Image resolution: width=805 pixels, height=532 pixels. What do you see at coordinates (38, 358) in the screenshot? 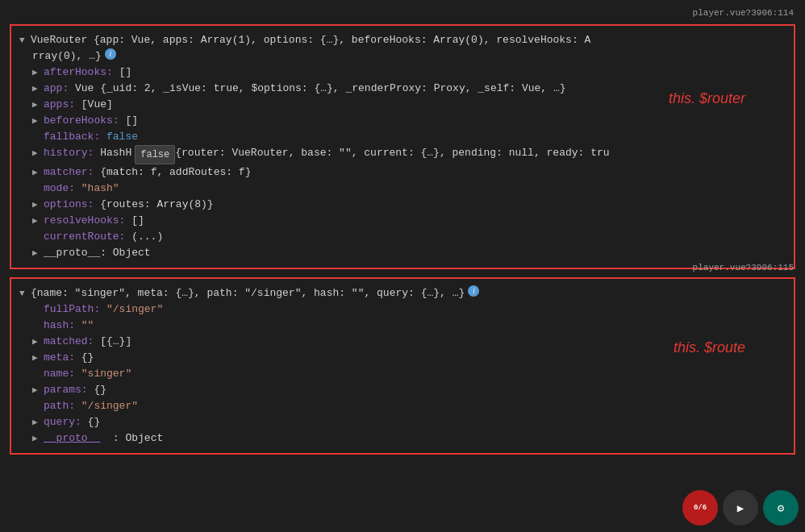
I see `meta-arrow` at bounding box center [38, 358].